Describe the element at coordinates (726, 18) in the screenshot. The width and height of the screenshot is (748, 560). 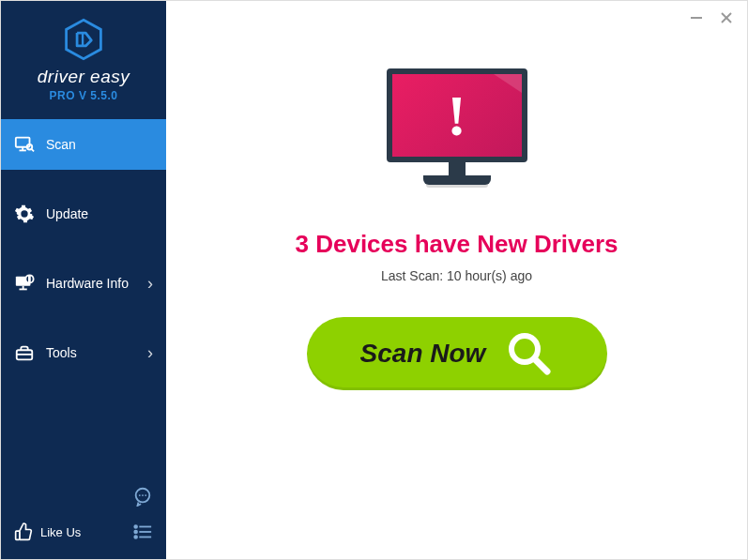
I see `close-button` at that location.